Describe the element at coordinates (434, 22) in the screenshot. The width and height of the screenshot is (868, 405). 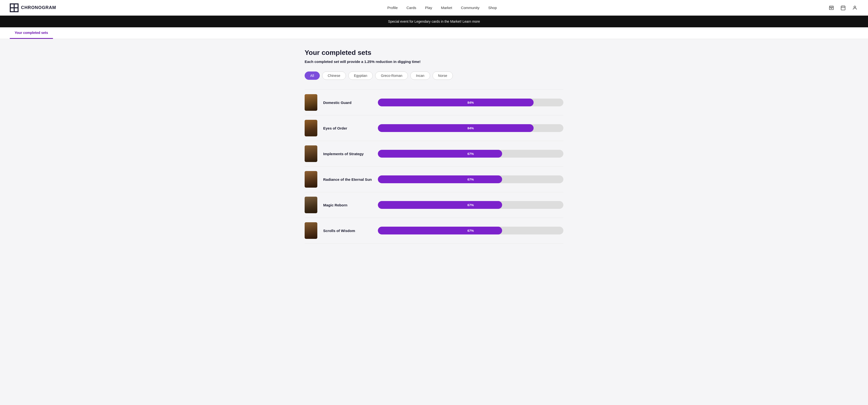
I see `banner-text: Special event for Legendary cards in the…` at that location.